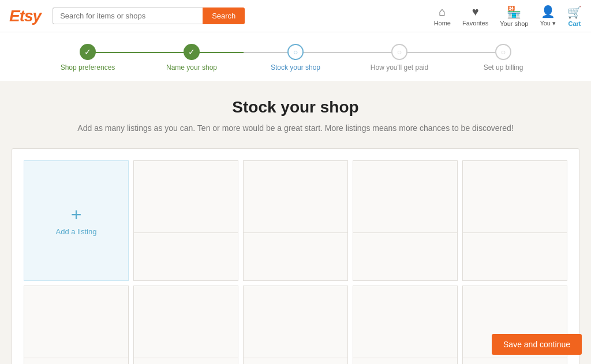 Image resolution: width=591 pixels, height=364 pixels. I want to click on step-label-how-youll-get-paid: How you'll get paid, so click(399, 67).